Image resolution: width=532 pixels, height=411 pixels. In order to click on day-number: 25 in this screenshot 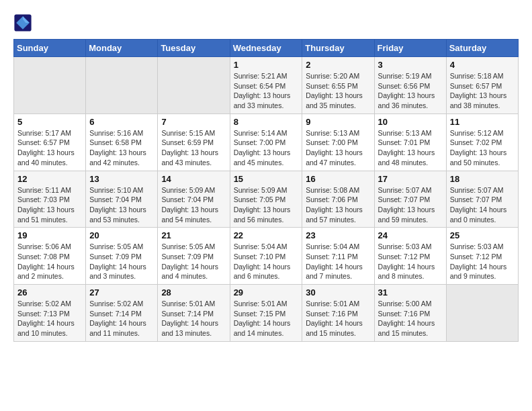, I will do `click(482, 235)`.